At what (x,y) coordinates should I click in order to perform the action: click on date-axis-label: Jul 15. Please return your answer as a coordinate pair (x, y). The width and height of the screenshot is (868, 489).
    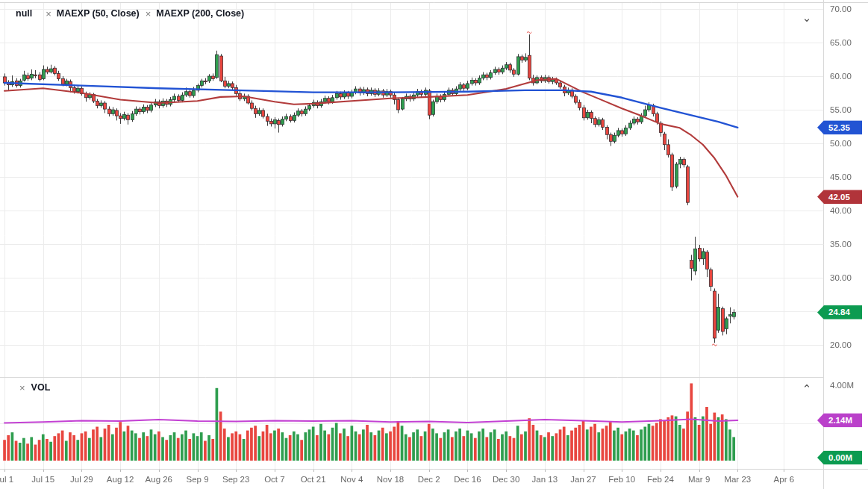
    Looking at the image, I should click on (43, 479).